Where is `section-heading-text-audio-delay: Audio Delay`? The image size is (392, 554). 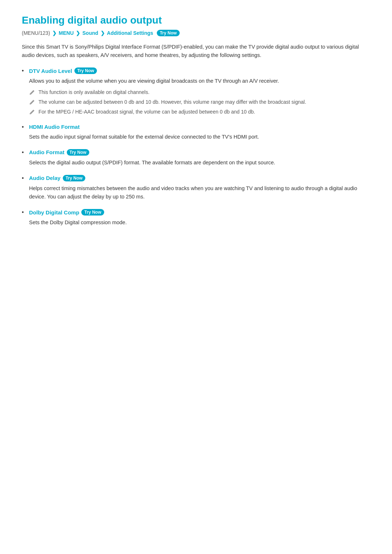
section-heading-text-audio-delay: Audio Delay is located at coordinates (45, 178).